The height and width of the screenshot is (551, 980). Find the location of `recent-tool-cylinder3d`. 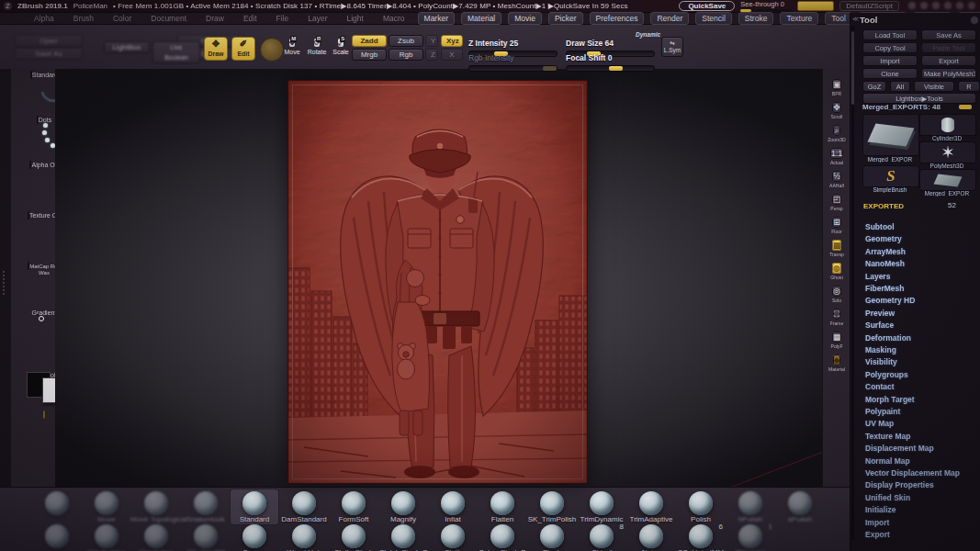

recent-tool-cylinder3d is located at coordinates (948, 125).